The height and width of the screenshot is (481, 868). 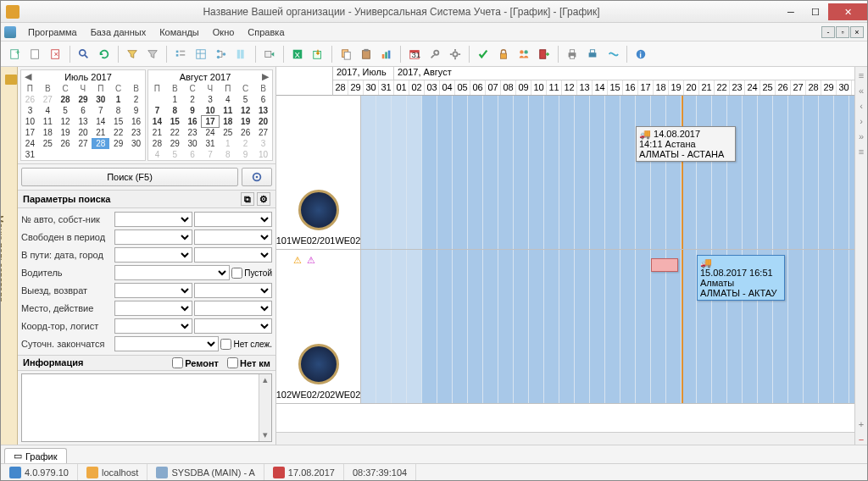 What do you see at coordinates (544, 54) in the screenshot?
I see `exit-icon` at bounding box center [544, 54].